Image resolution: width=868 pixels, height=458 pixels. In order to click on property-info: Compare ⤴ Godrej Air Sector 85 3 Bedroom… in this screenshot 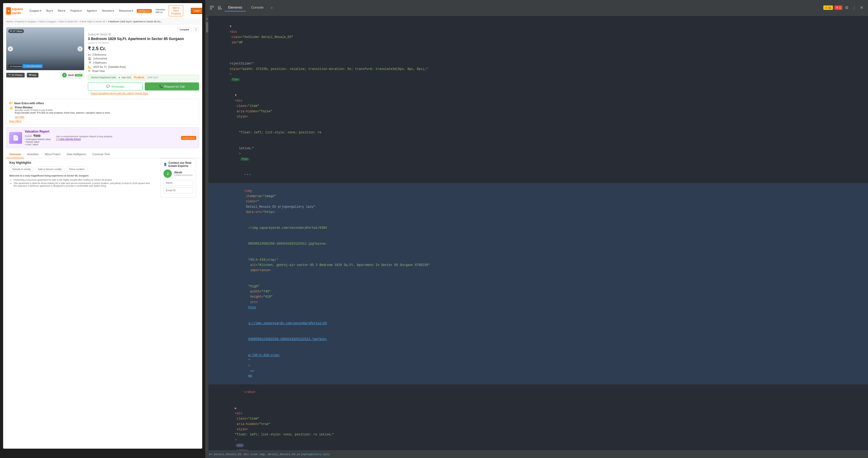, I will do `click(142, 62)`.